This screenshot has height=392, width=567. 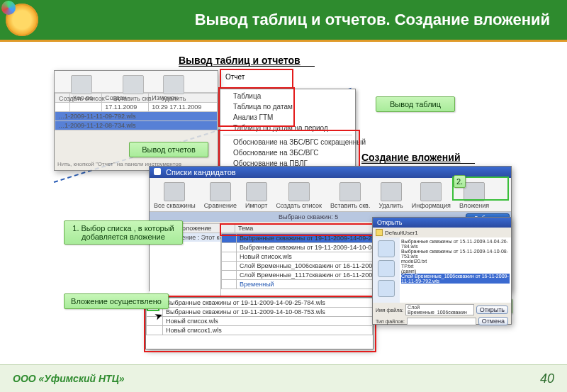 What do you see at coordinates (288, 142) in the screenshot?
I see `menu-item: Обоснование на ЗБС/ВГС сокращенный` at bounding box center [288, 142].